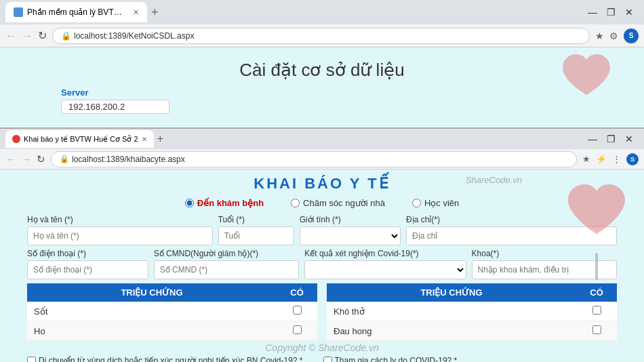 This screenshot has height=362, width=644. I want to click on settings-icon2: ⋮, so click(617, 159).